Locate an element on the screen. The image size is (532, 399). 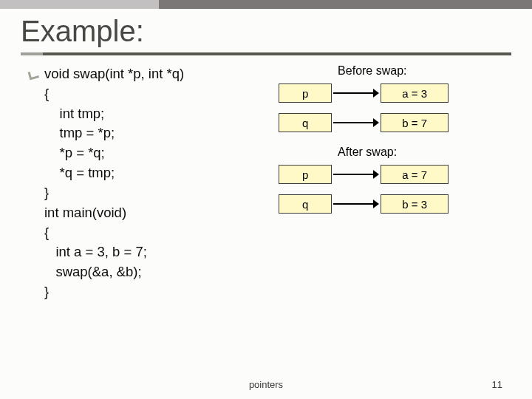
code-line: tmp = *p; is located at coordinates (80, 133).